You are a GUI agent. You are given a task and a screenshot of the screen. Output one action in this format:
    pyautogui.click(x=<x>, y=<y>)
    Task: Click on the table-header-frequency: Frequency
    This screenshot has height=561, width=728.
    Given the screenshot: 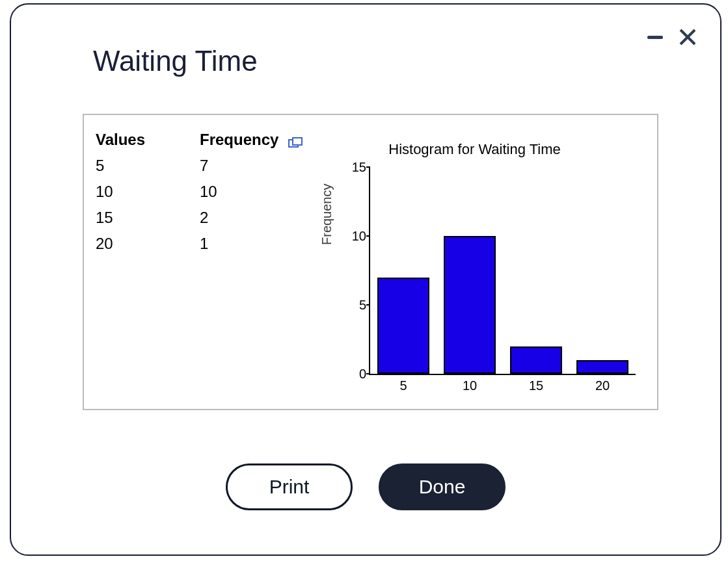 What is the action you would take?
    pyautogui.click(x=252, y=140)
    